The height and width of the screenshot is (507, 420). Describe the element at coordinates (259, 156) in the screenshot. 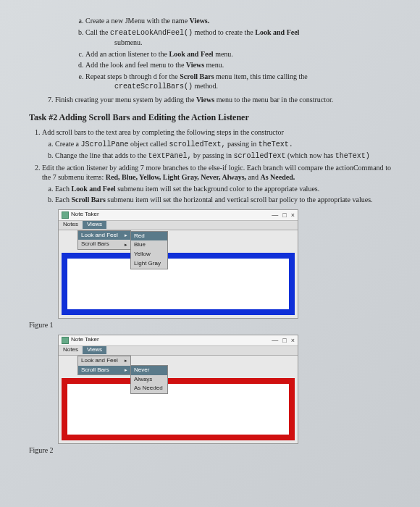

I see `c: scrolledText` at that location.